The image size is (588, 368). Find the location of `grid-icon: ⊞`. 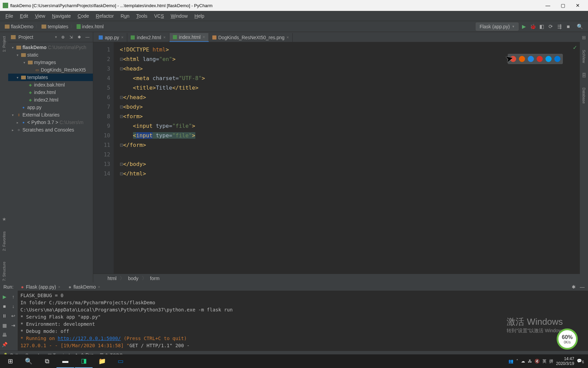

grid-icon: ⊞ is located at coordinates (584, 37).